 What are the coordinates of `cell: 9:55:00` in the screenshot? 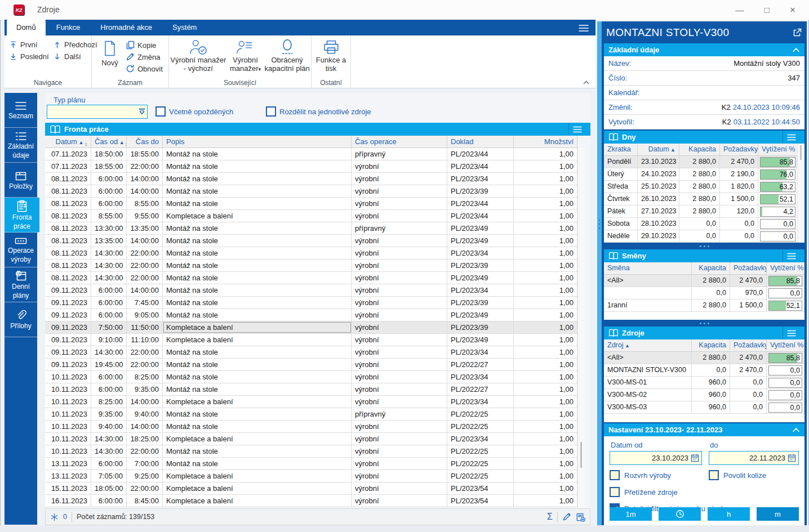 It's located at (145, 216).